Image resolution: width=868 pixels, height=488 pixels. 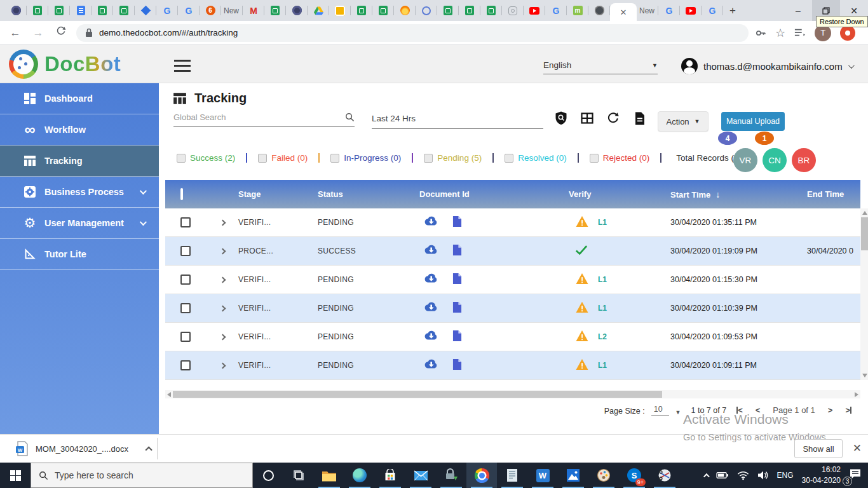 What do you see at coordinates (360, 475) in the screenshot?
I see `edge-taskbar-icon` at bounding box center [360, 475].